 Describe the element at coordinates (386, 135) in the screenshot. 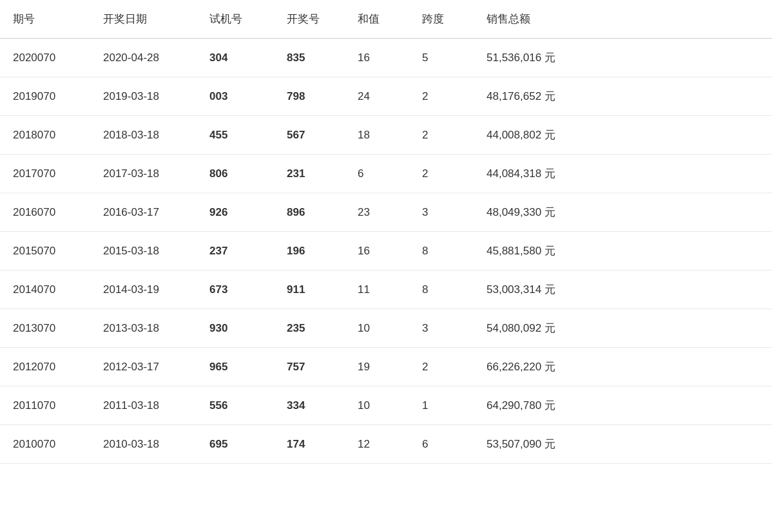

I see `table-row: 20180702018-03-1845556718244,008,802 元` at that location.